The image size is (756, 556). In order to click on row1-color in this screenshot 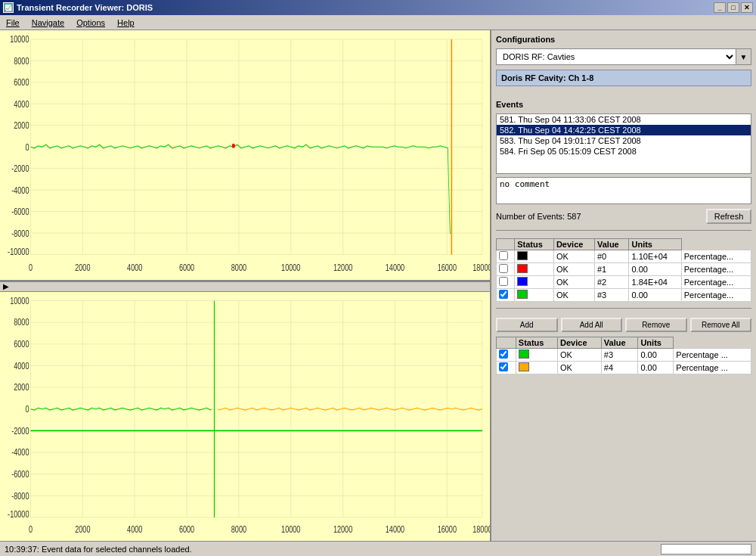, I will do `click(522, 269)`.